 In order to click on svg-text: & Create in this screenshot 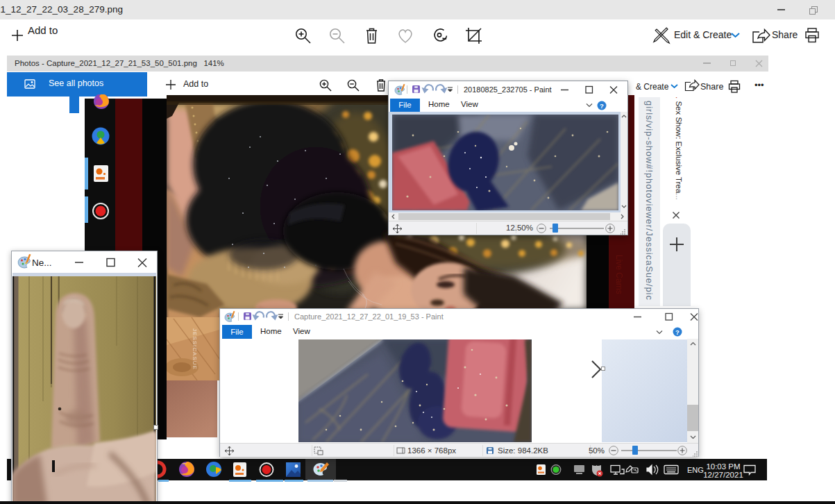, I will do `click(652, 87)`.